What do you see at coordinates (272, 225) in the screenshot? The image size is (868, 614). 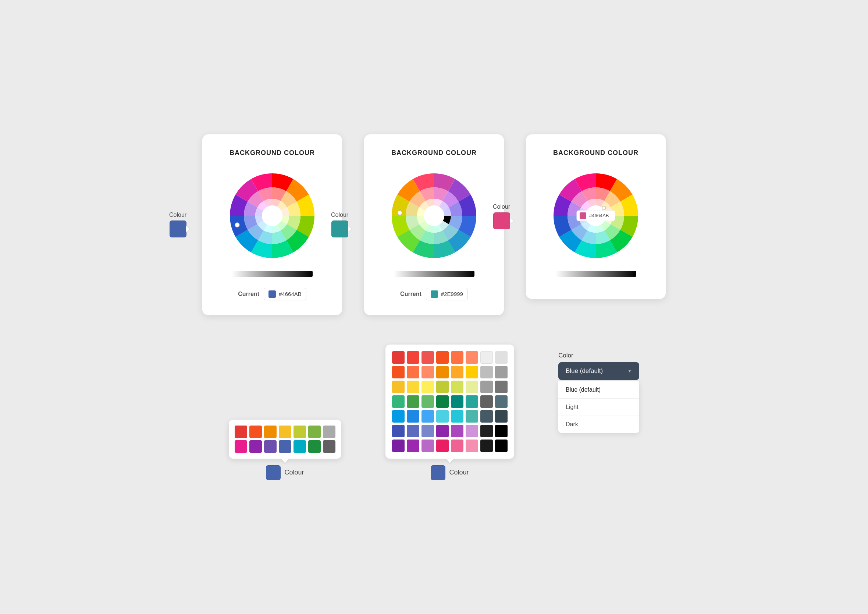 I see `color-wheel-card-1: BACKGROUND COLOUR` at bounding box center [272, 225].